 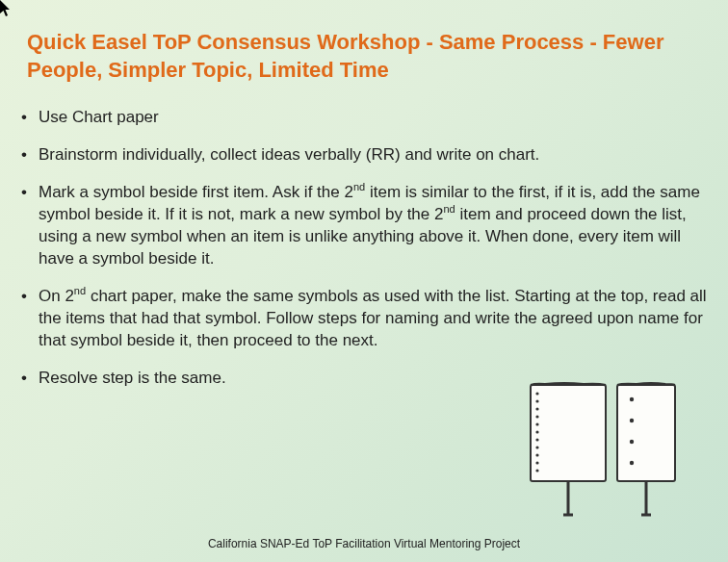 What do you see at coordinates (364, 117) in the screenshot?
I see `bullet-item: Use Chart paper` at bounding box center [364, 117].